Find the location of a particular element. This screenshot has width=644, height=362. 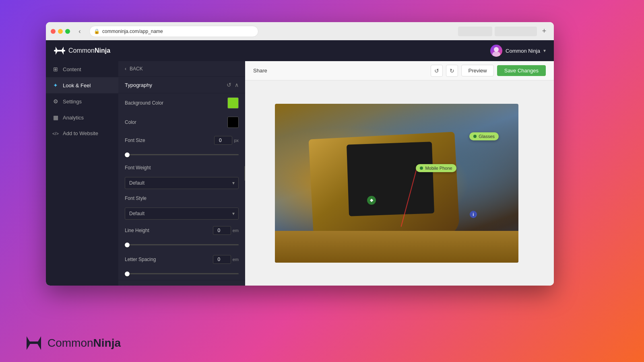

font-weight-select: Default is located at coordinates (182, 183).